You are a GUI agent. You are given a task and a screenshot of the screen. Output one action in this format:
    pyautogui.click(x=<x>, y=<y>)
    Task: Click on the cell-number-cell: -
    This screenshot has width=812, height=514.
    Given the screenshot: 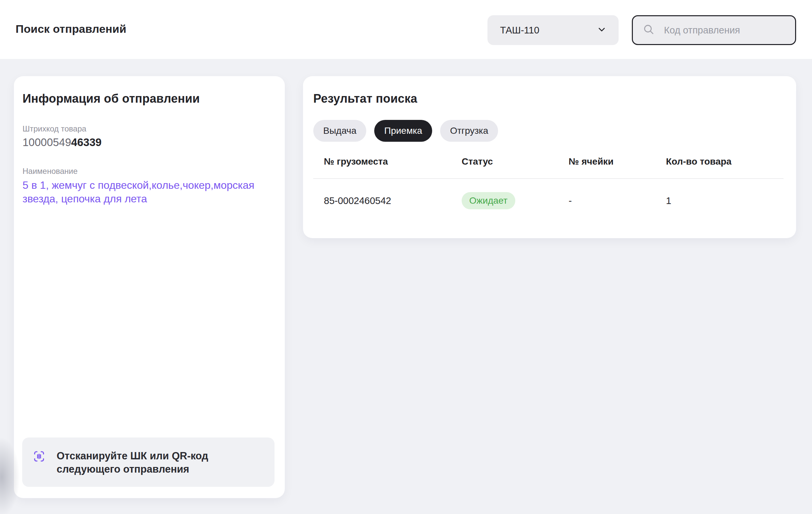 What is the action you would take?
    pyautogui.click(x=617, y=202)
    